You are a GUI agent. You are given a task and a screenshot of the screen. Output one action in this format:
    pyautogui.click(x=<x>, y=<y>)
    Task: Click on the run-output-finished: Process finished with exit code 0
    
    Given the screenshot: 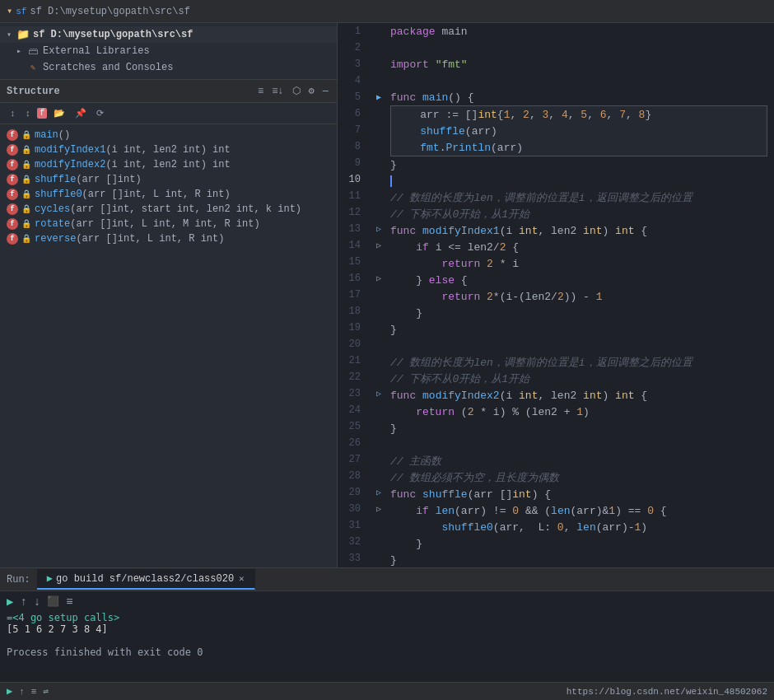 What is the action you would take?
    pyautogui.click(x=387, y=652)
    